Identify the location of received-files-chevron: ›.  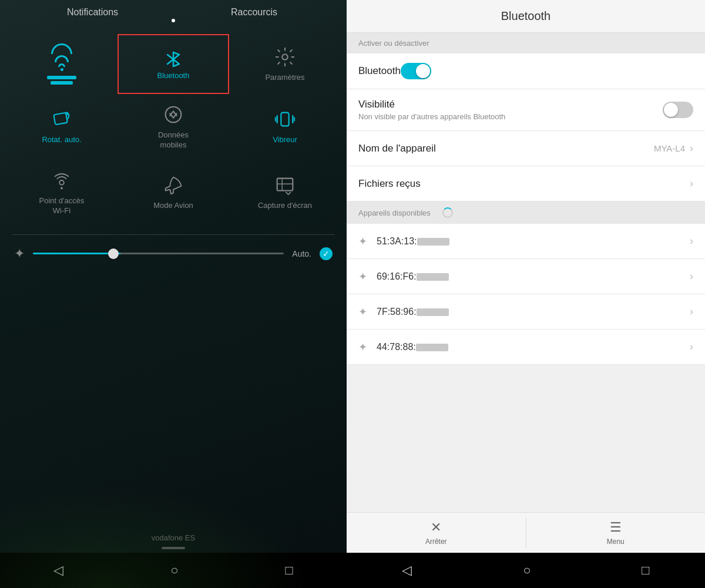
(691, 183).